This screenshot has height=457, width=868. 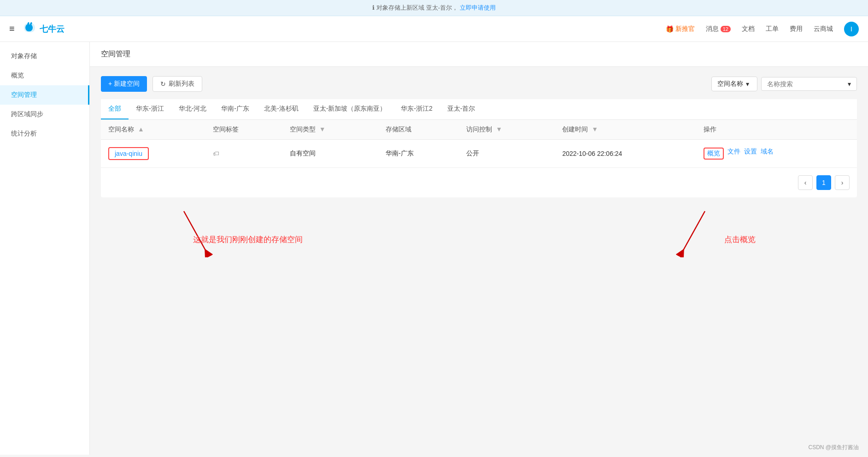 What do you see at coordinates (499, 129) in the screenshot?
I see `filter-icon-access: ▼` at bounding box center [499, 129].